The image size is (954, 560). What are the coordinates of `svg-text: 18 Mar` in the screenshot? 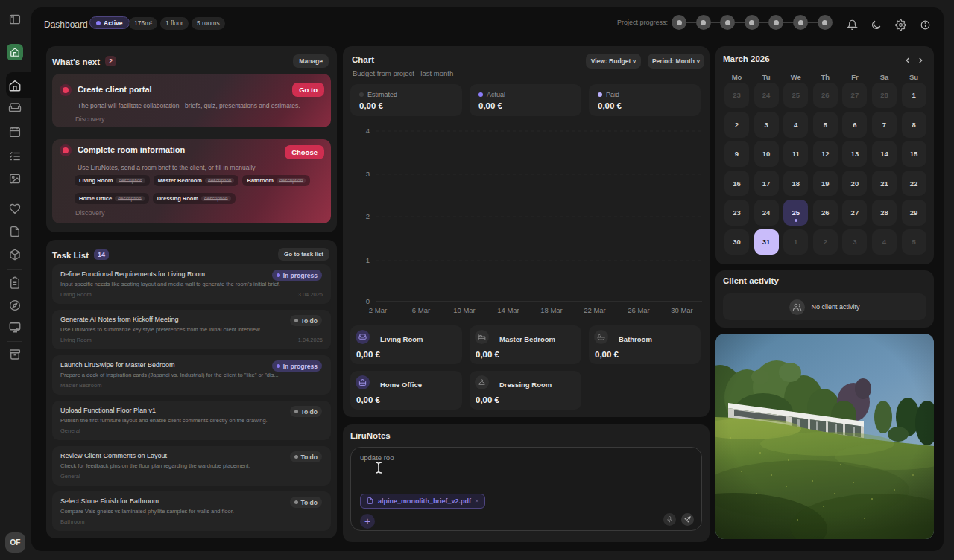 It's located at (552, 310).